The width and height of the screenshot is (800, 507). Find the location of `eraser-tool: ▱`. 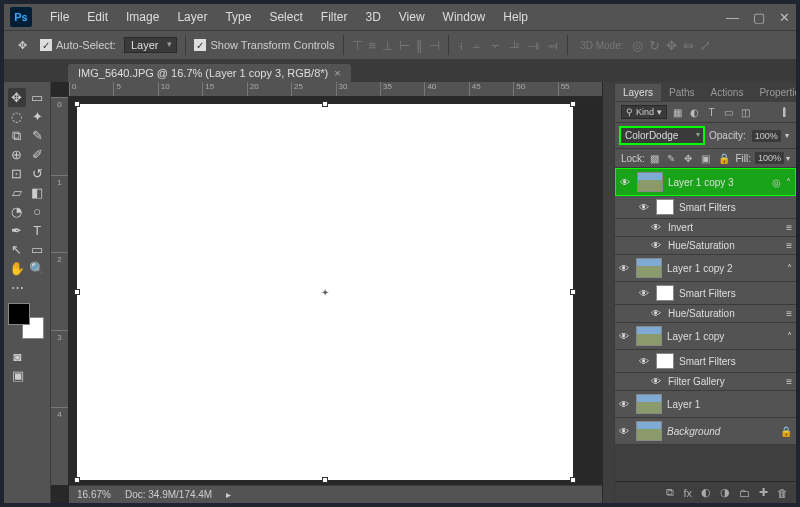

eraser-tool: ▱ is located at coordinates (17, 192).